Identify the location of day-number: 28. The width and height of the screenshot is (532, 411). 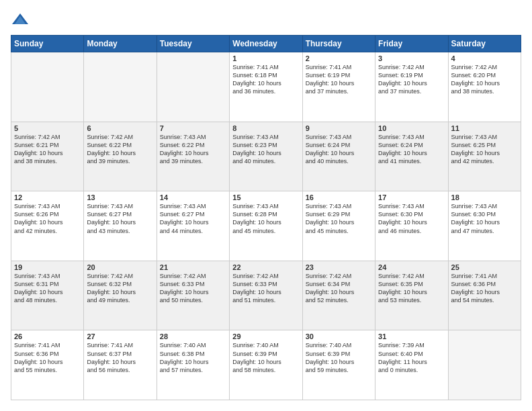
(193, 336).